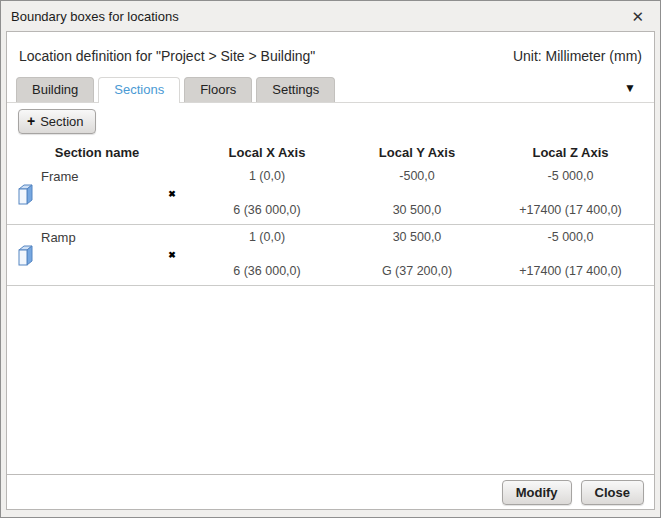 The height and width of the screenshot is (518, 661). I want to click on plus-icon: +, so click(31, 121).